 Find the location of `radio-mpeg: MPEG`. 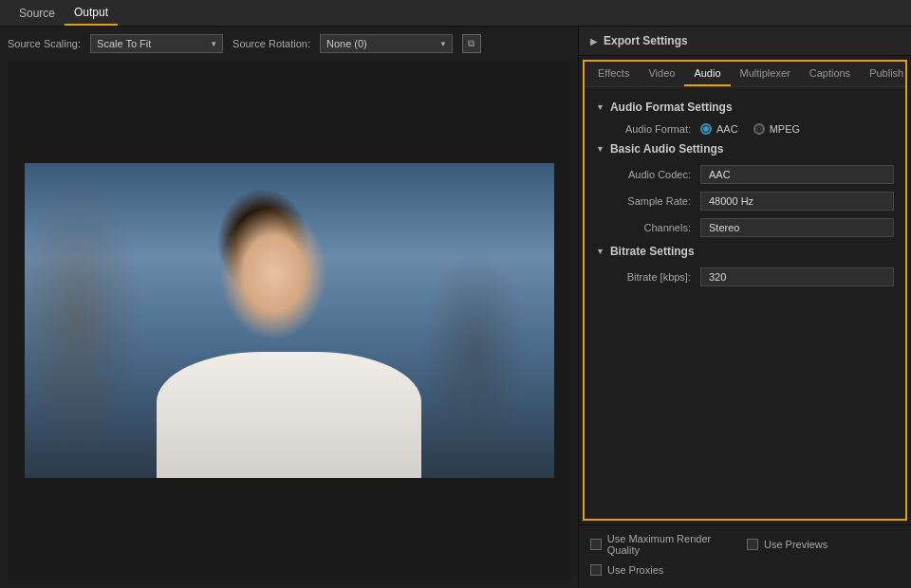

radio-mpeg: MPEG is located at coordinates (776, 129).